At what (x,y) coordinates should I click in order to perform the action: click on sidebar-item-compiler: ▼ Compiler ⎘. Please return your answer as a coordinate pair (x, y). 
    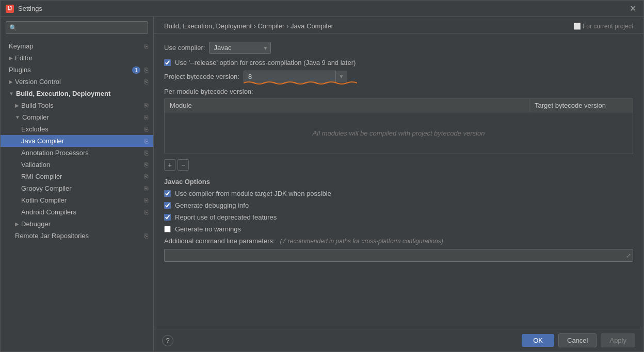
    Looking at the image, I should click on (77, 118).